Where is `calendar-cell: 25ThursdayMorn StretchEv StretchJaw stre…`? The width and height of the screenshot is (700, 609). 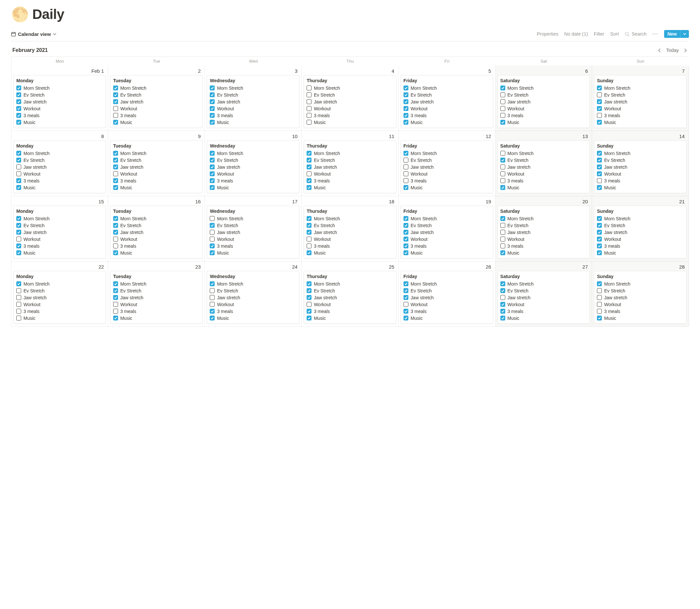
calendar-cell: 25ThursdayMorn StretchEv StretchJaw stre… is located at coordinates (350, 294).